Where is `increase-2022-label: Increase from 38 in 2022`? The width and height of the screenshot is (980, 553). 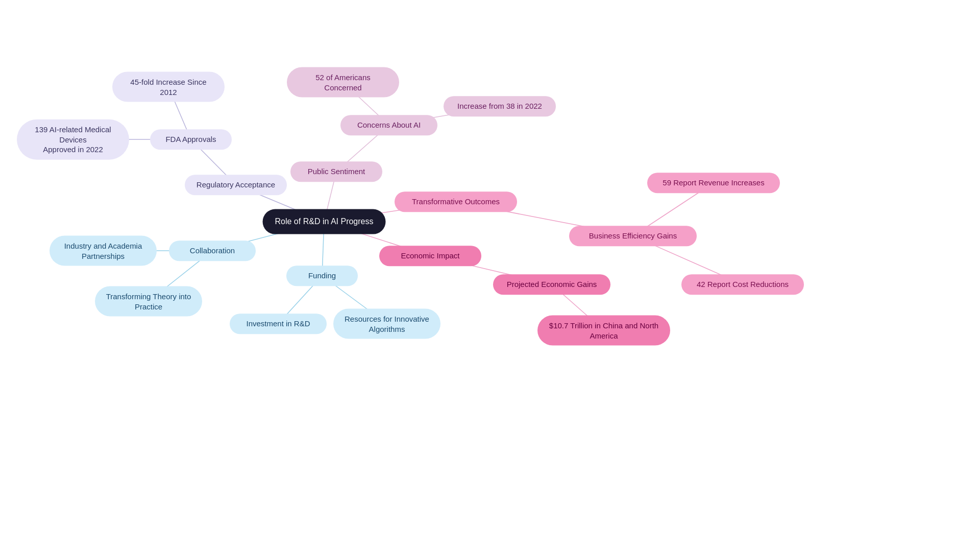 increase-2022-label: Increase from 38 in 2022 is located at coordinates (500, 106).